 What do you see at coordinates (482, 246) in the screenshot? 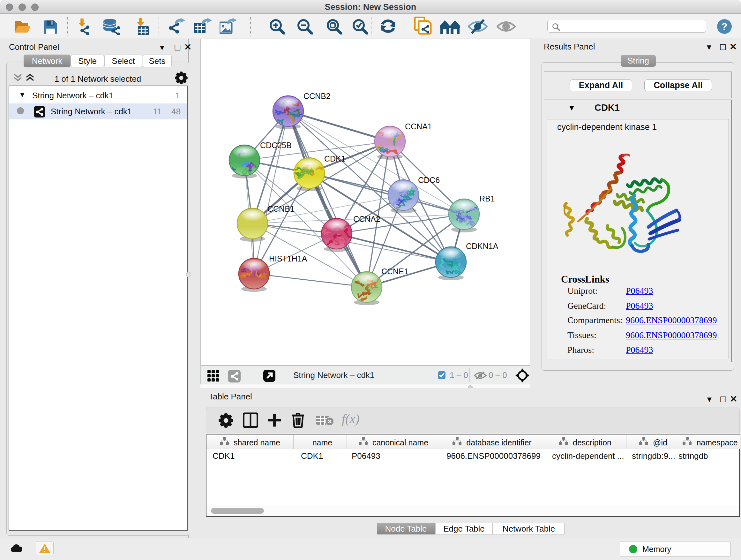
I see `svg-text: CDKN1A` at bounding box center [482, 246].